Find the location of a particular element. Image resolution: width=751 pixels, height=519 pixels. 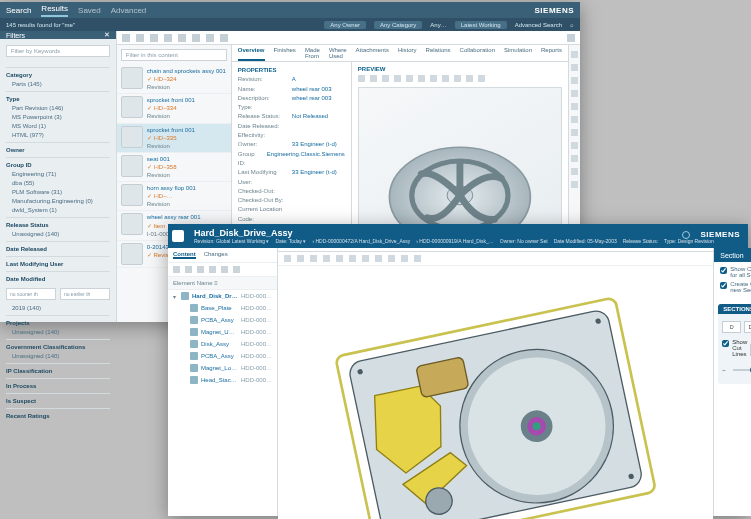

search-icon: ⌕ is located at coordinates (572, 25).